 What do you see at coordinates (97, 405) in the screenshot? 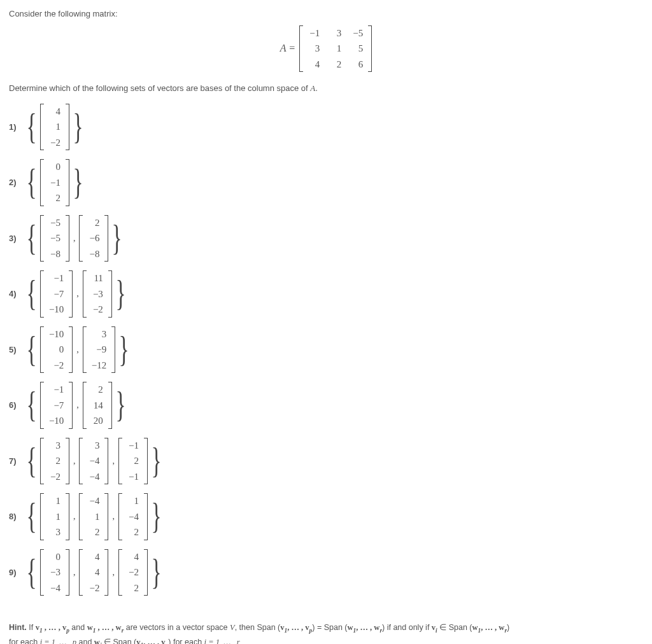
I see `column-vector: 21420` at bounding box center [97, 405].